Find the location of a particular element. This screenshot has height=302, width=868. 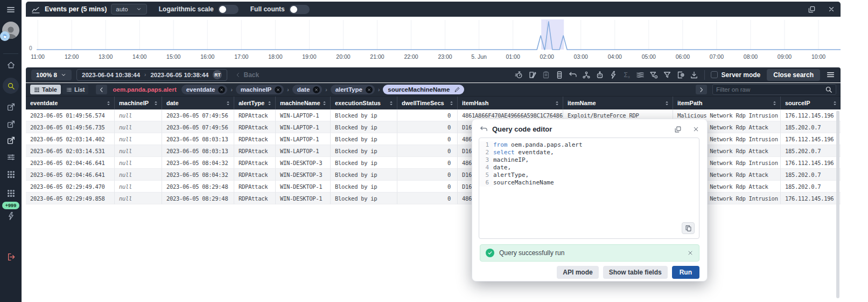

table-row: 2023-06-05 02:03:14.402null2023-06-05 08… is located at coordinates (433, 139).